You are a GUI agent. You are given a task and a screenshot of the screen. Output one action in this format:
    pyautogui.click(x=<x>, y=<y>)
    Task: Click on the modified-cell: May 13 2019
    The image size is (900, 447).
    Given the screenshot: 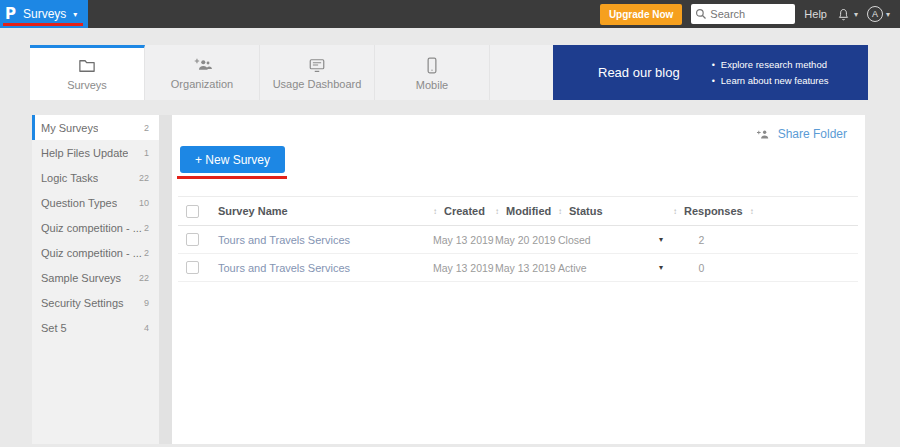 What is the action you would take?
    pyautogui.click(x=526, y=268)
    